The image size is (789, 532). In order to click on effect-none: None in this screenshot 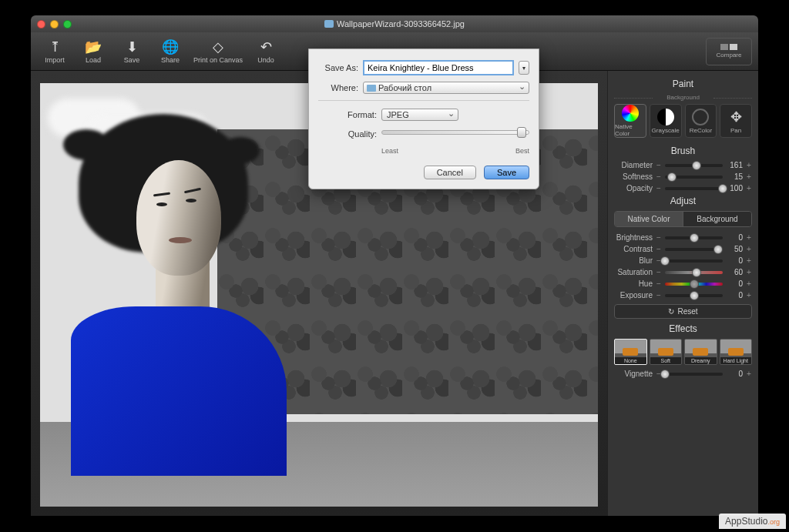, I will do `click(630, 352)`.